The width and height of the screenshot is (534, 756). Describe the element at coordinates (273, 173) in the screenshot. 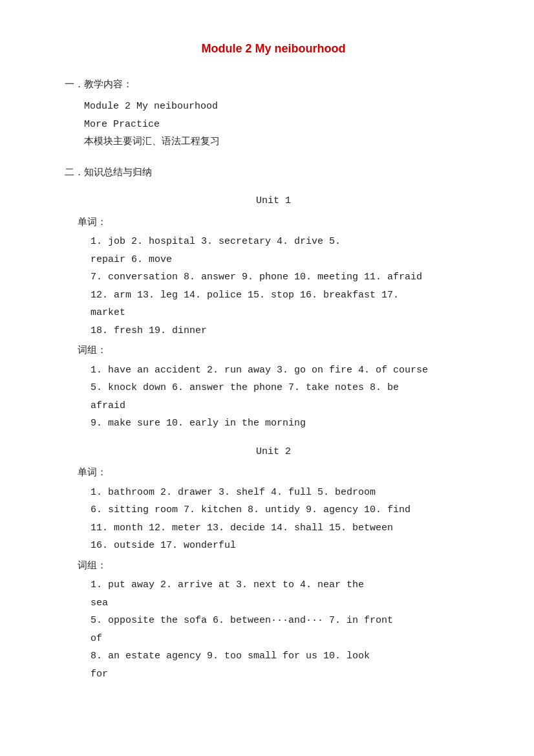

I see `section2-heading: 二．知识总结与归纳` at that location.